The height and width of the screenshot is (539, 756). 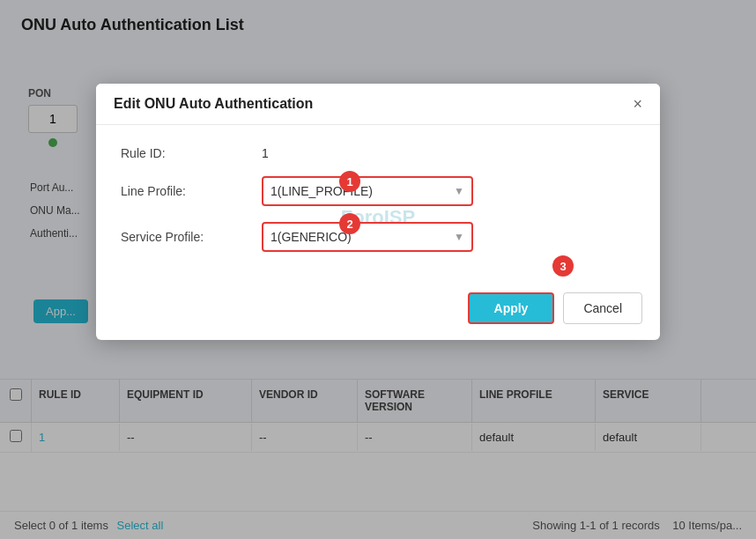 What do you see at coordinates (213, 104) in the screenshot?
I see `modal-title: Edit ONU Auto Authentication` at bounding box center [213, 104].